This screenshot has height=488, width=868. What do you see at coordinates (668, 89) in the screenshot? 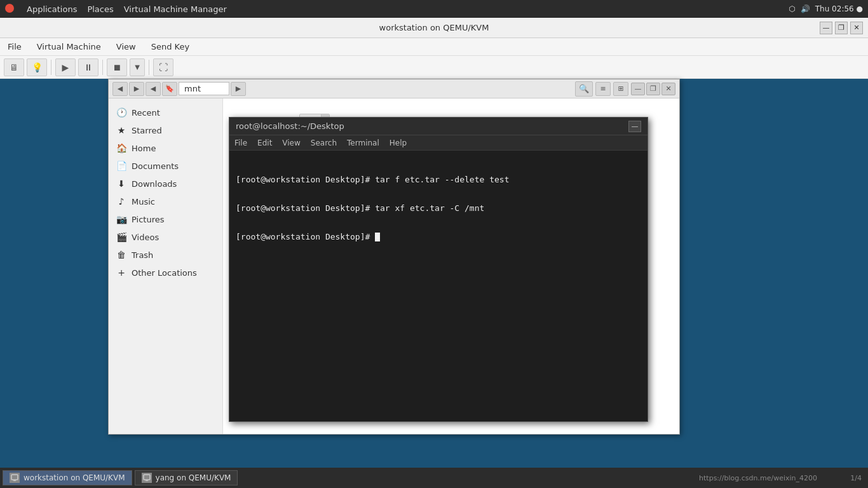
I see `fm-close-button: ✕` at bounding box center [668, 89].